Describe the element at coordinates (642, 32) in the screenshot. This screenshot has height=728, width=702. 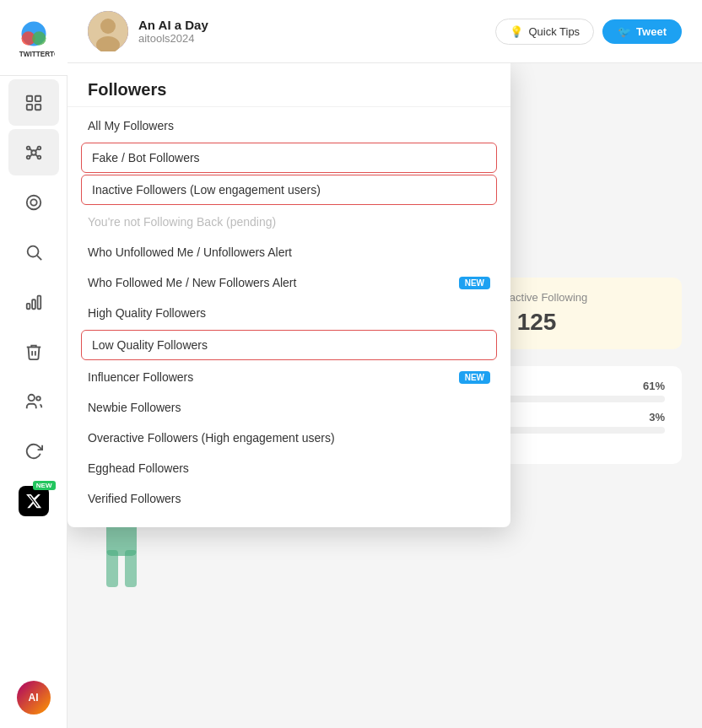
I see `tweet-button: 🐦 Tweet` at that location.